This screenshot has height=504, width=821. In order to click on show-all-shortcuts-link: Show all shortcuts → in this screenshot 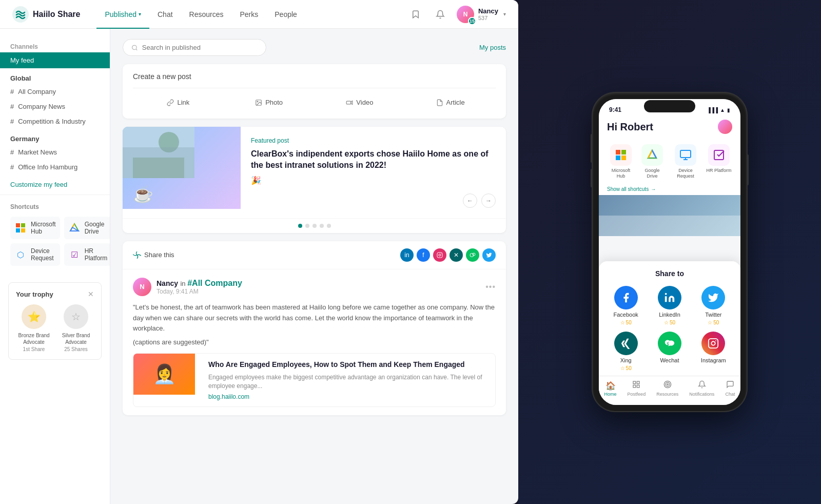, I will do `click(670, 189)`.